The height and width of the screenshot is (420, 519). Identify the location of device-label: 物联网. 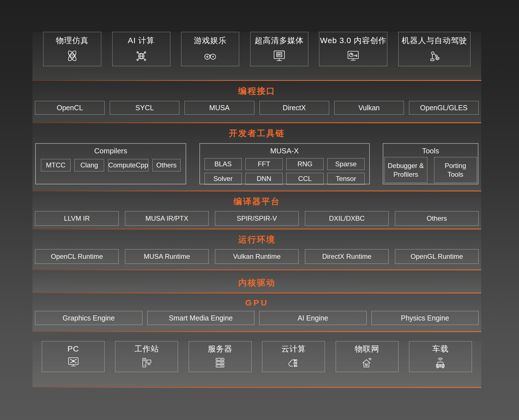
(367, 349).